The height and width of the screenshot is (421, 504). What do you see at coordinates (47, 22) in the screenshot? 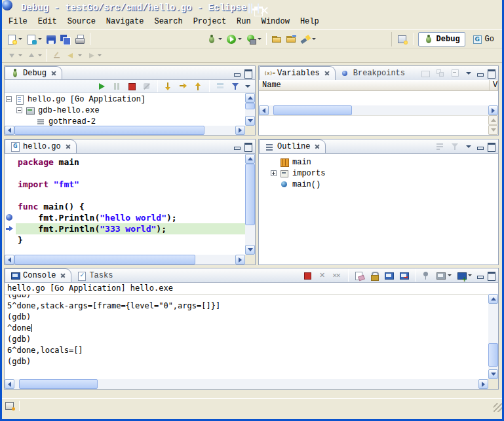
I see `menu-edit: Edit` at bounding box center [47, 22].